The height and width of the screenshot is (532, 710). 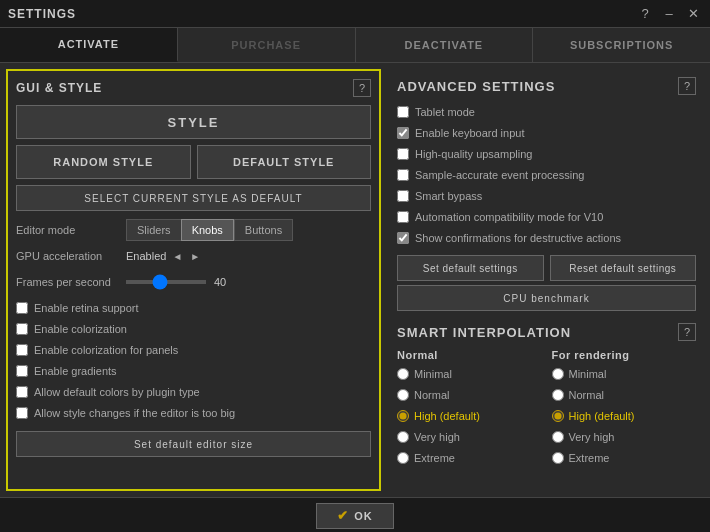 What do you see at coordinates (355, 516) in the screenshot?
I see `ok-button: ✔ OK` at bounding box center [355, 516].